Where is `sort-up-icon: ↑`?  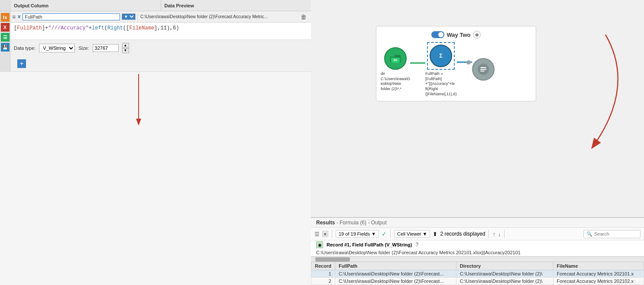 sort-up-icon: ↑ is located at coordinates (494, 234).